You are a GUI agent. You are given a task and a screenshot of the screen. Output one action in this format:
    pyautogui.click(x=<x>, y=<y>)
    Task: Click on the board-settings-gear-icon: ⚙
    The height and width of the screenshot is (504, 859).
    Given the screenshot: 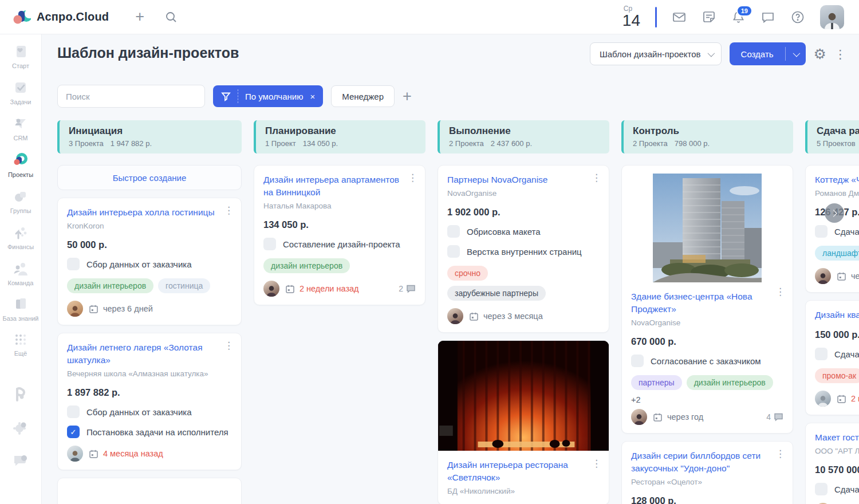 What is the action you would take?
    pyautogui.click(x=820, y=54)
    